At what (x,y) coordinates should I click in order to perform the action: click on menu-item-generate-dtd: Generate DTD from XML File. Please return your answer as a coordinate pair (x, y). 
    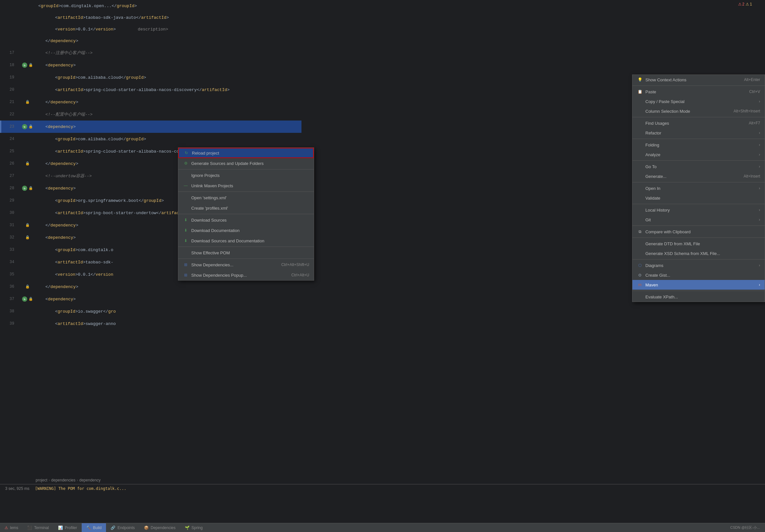
    Looking at the image, I should click on (698, 244).